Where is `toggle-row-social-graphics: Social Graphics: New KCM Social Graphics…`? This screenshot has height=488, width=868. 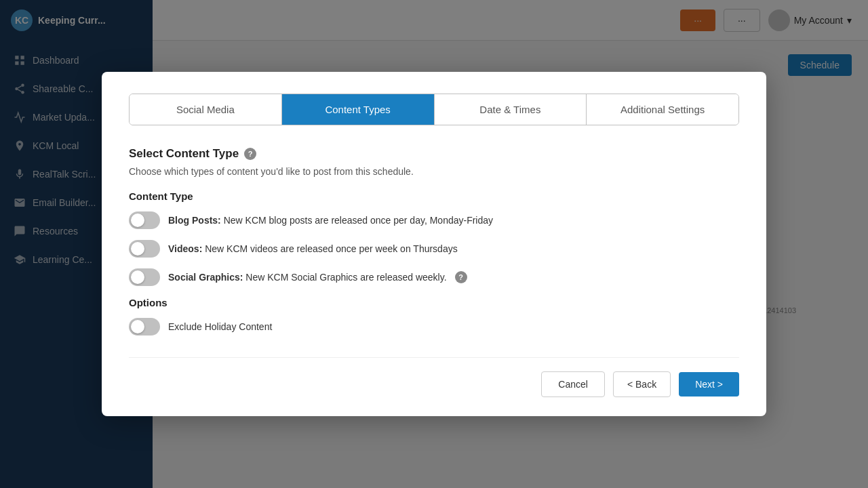
toggle-row-social-graphics: Social Graphics: New KCM Social Graphics… is located at coordinates (434, 277).